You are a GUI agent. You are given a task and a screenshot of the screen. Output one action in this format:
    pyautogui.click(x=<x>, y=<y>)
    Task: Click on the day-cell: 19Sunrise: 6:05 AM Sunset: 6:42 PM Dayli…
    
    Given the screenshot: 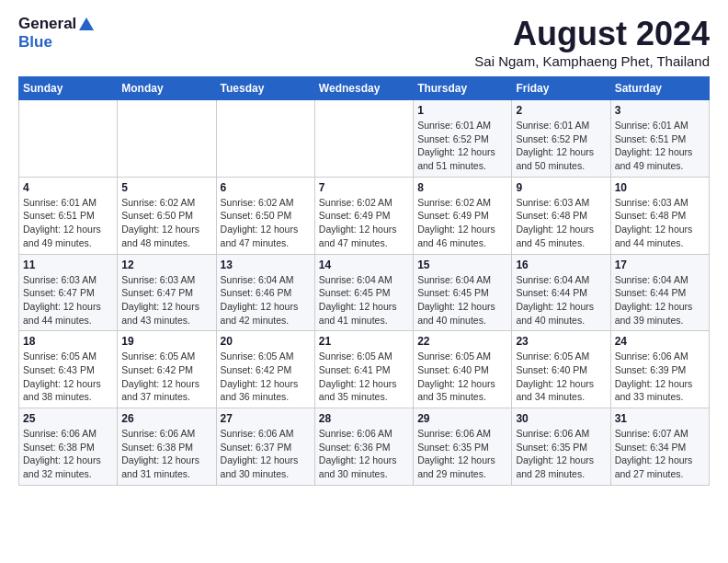 What is the action you would take?
    pyautogui.click(x=167, y=370)
    